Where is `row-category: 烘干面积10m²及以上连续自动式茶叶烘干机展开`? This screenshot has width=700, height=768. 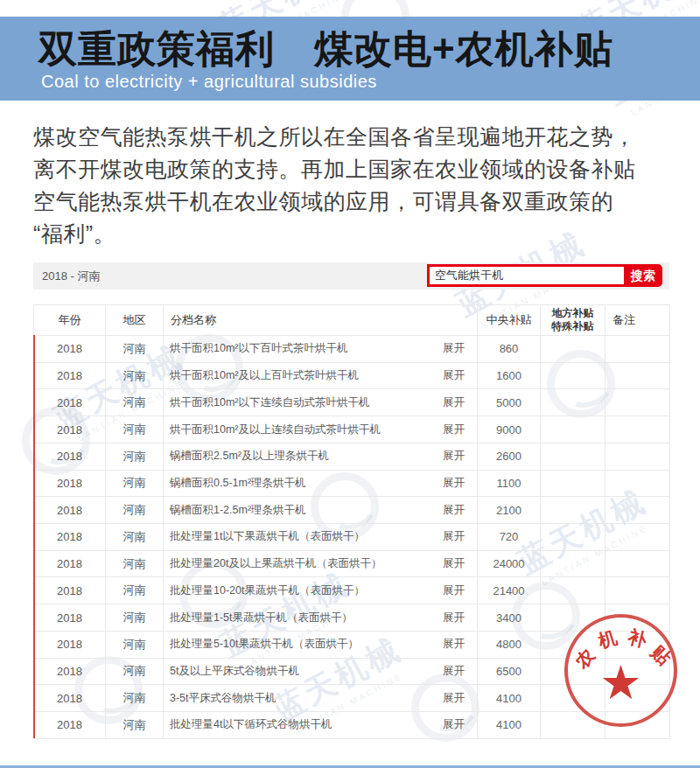
row-category: 烘干面积10m²及以上连续自动式茶叶烘干机展开 is located at coordinates (320, 430).